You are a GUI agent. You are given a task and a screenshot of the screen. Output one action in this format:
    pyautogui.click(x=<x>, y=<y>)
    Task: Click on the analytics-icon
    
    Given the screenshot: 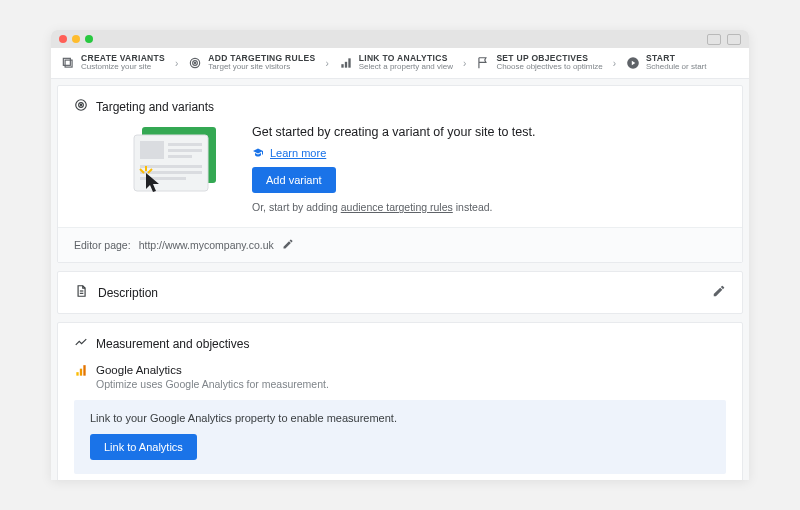 What is the action you would take?
    pyautogui.click(x=346, y=63)
    